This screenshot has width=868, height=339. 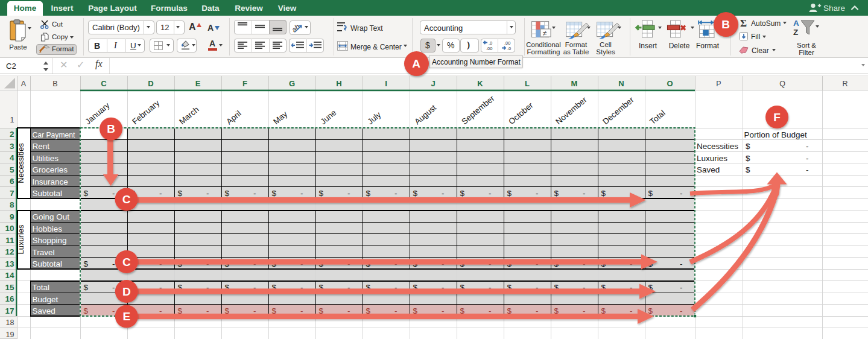 What do you see at coordinates (41, 146) in the screenshot?
I see `svg-text: Rent` at bounding box center [41, 146].